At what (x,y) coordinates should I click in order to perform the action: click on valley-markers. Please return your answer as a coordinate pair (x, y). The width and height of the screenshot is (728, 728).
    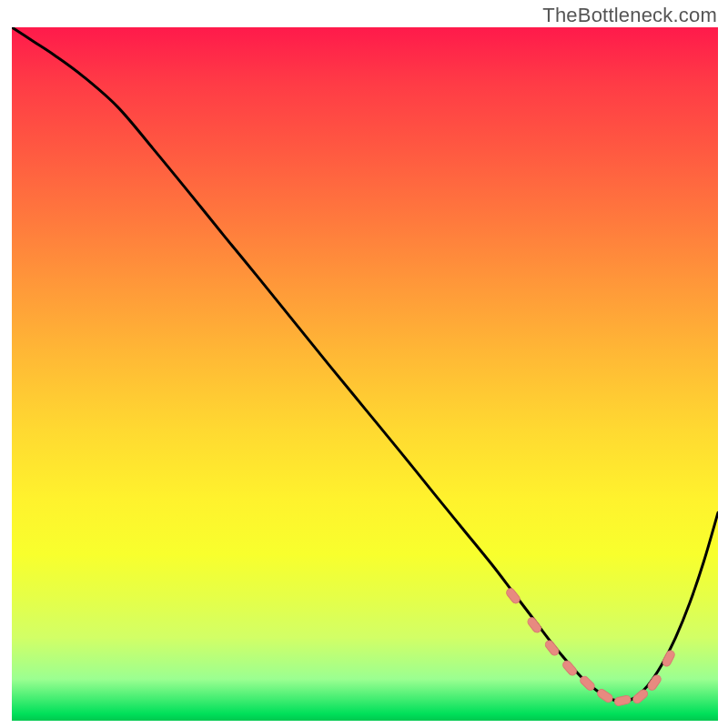
    Looking at the image, I should click on (591, 646).